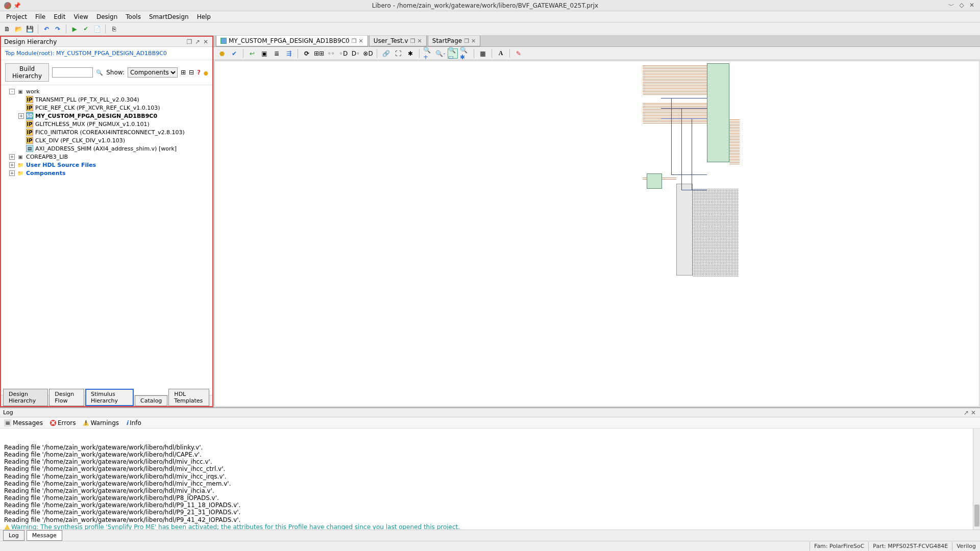  What do you see at coordinates (114, 29) in the screenshot?
I see `launch-icon` at bounding box center [114, 29].